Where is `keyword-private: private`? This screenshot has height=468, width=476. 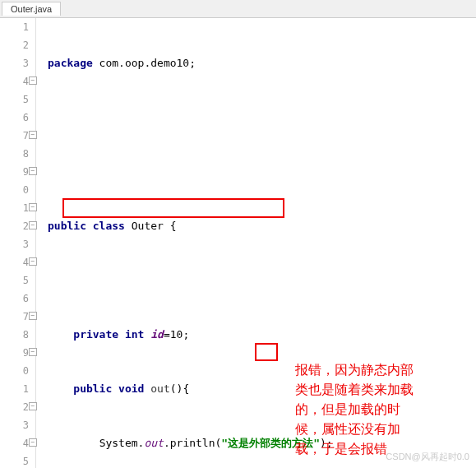 keyword-private: private is located at coordinates (95, 334).